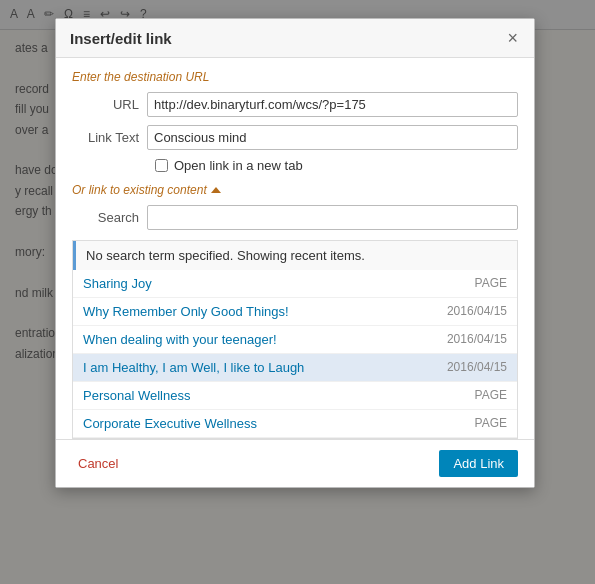 The image size is (595, 584). Describe the element at coordinates (295, 340) in the screenshot. I see `result-row: When dealing with your teenager!2016/04/…` at that location.